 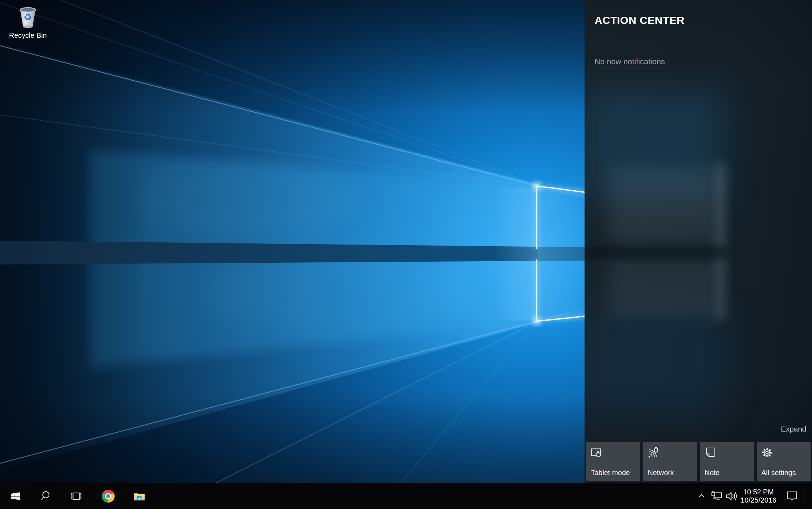 What do you see at coordinates (653, 453) in the screenshot?
I see `wifi-network-icon` at bounding box center [653, 453].